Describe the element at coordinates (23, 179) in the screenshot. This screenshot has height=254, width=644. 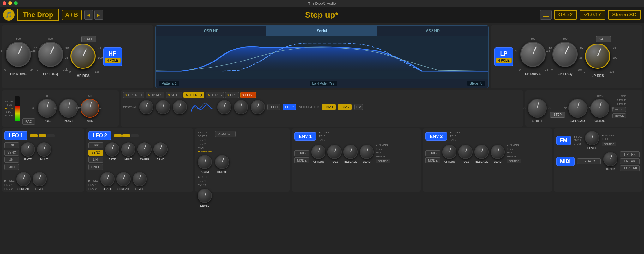
I see `lfo1-spread-knob` at that location.